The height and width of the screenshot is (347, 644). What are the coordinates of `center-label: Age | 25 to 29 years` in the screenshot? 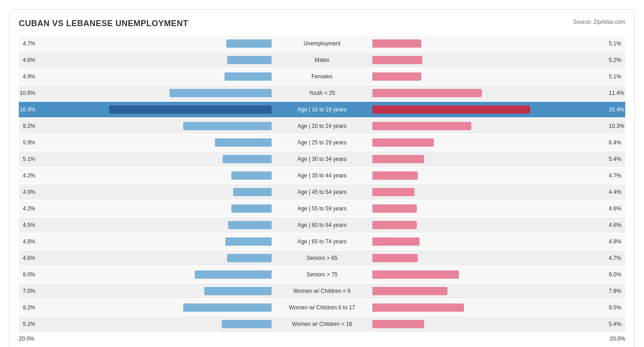 It's located at (322, 143).